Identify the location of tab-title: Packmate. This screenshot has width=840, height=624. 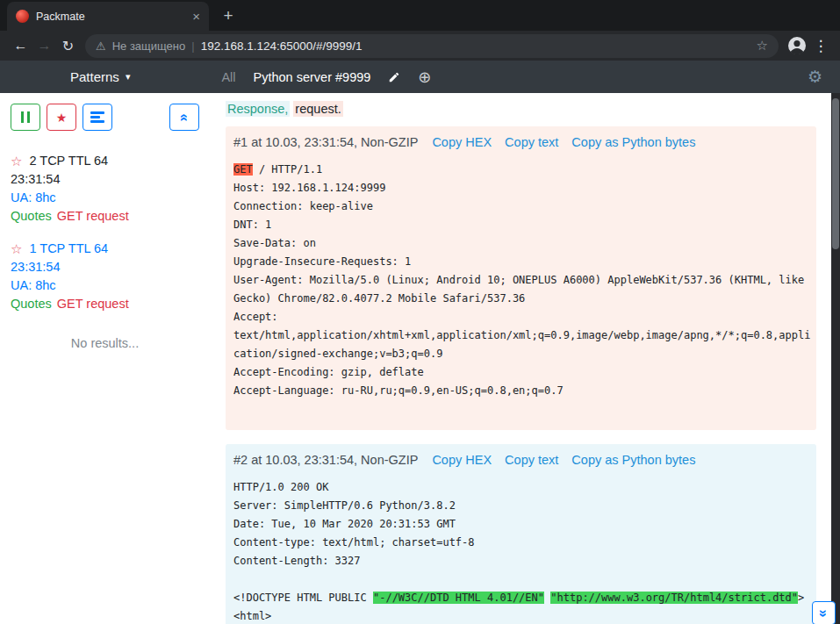
(111, 17).